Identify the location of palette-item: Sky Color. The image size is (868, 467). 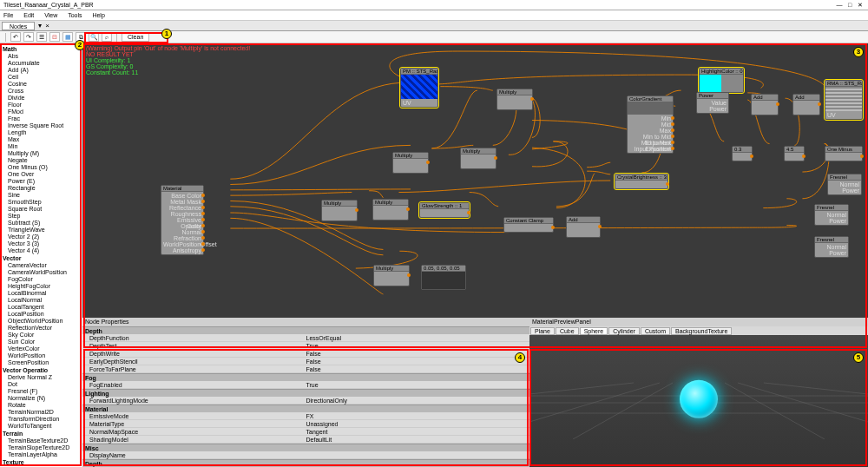
(42, 335).